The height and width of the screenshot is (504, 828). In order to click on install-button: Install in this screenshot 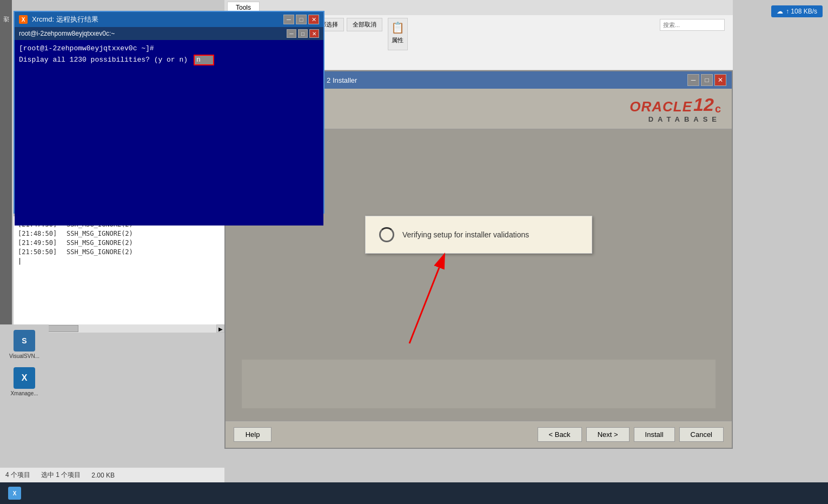, I will do `click(654, 435)`.